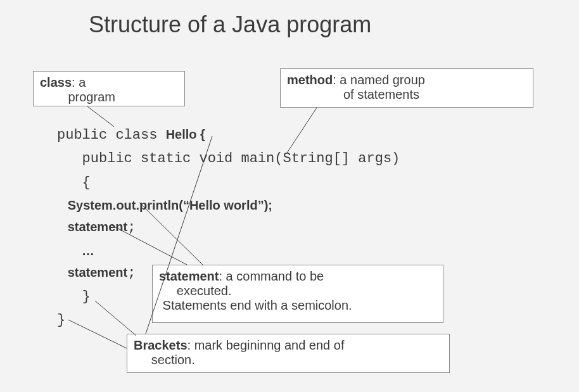 This screenshot has height=392, width=579. I want to click on callout-brackets-label: Brackets, so click(161, 345).